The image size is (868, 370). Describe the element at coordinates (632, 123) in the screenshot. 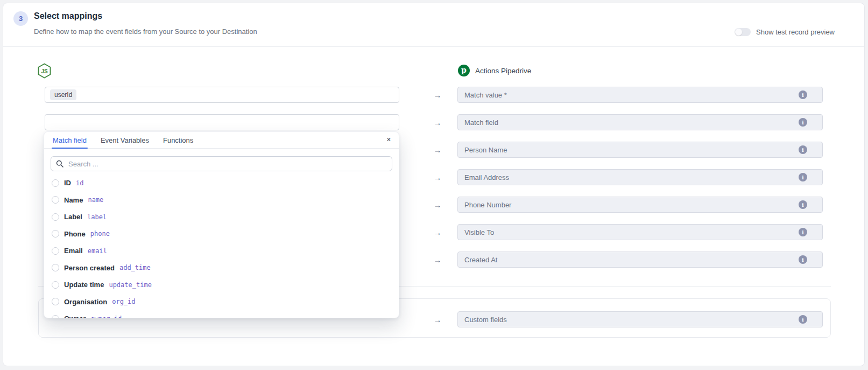

I see `destination-field-label: Match field` at that location.